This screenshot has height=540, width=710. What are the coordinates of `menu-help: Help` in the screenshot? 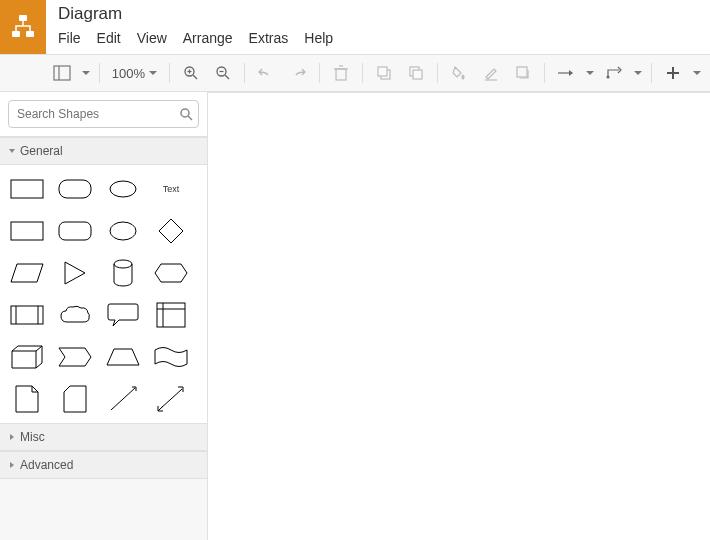 It's located at (318, 38).